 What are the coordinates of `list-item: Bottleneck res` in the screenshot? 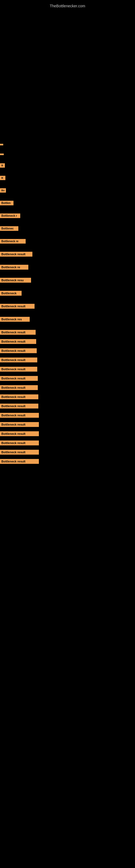 It's located at (68, 319).